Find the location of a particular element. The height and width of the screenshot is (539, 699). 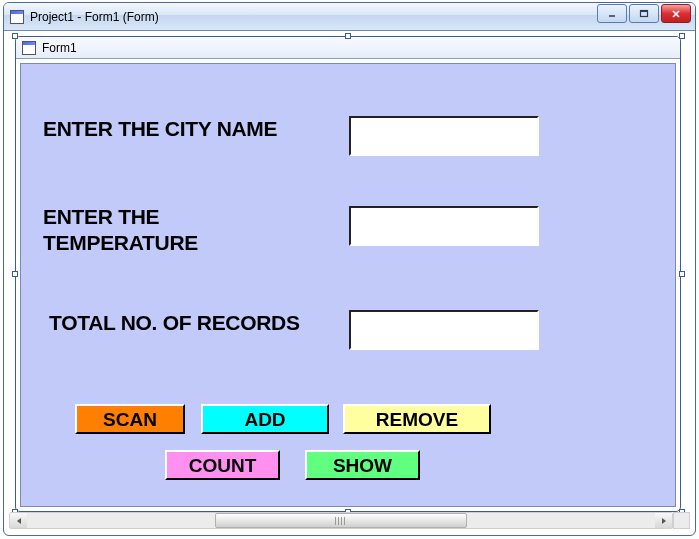

close-icon is located at coordinates (676, 14).